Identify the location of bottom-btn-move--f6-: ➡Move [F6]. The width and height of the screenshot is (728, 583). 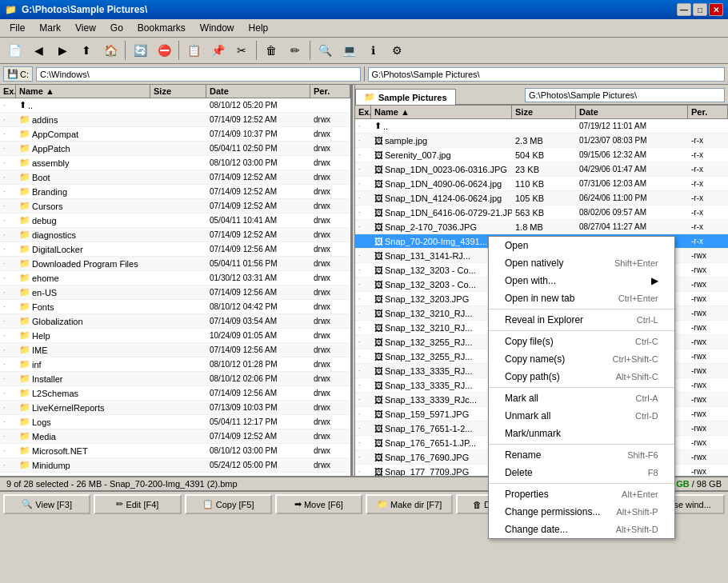
(318, 504).